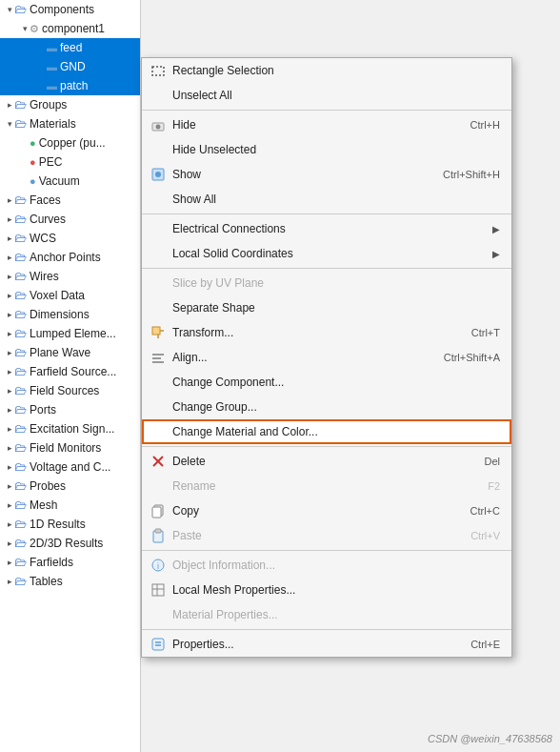 This screenshot has width=560, height=752. What do you see at coordinates (70, 372) in the screenshot?
I see `tree-item-farfield-src: ▸🗁Farfield Source...` at bounding box center [70, 372].